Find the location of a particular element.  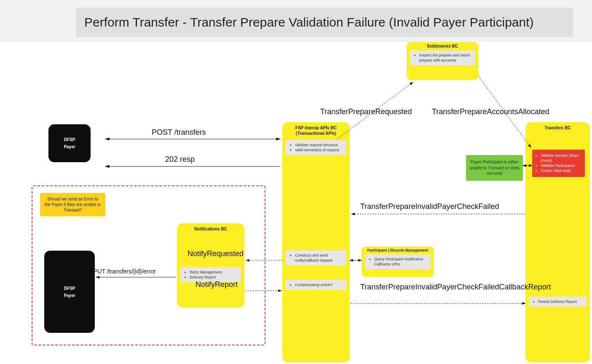

dfsp-role: Payer is located at coordinates (69, 147).